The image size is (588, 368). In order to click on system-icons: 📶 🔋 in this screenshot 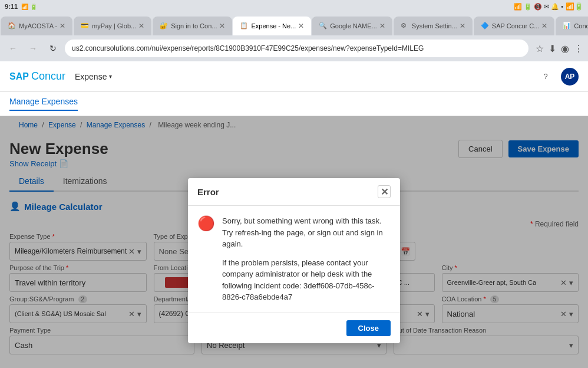, I will do `click(29, 7)`.